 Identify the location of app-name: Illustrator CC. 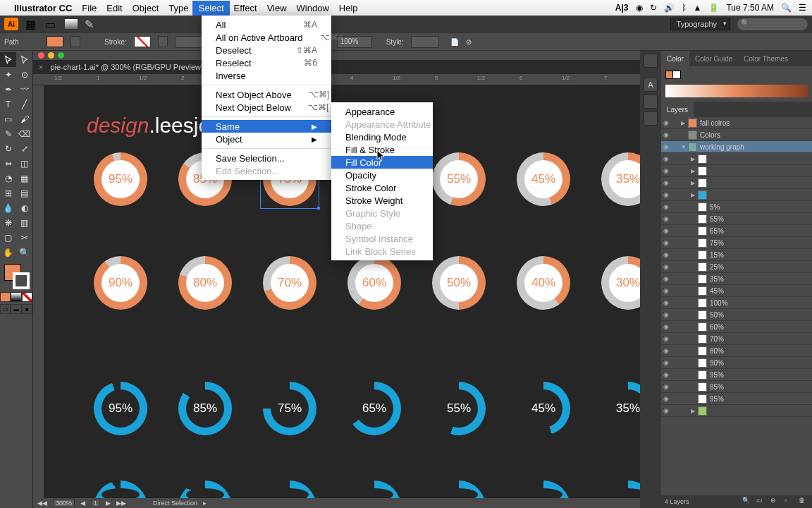
(43, 8).